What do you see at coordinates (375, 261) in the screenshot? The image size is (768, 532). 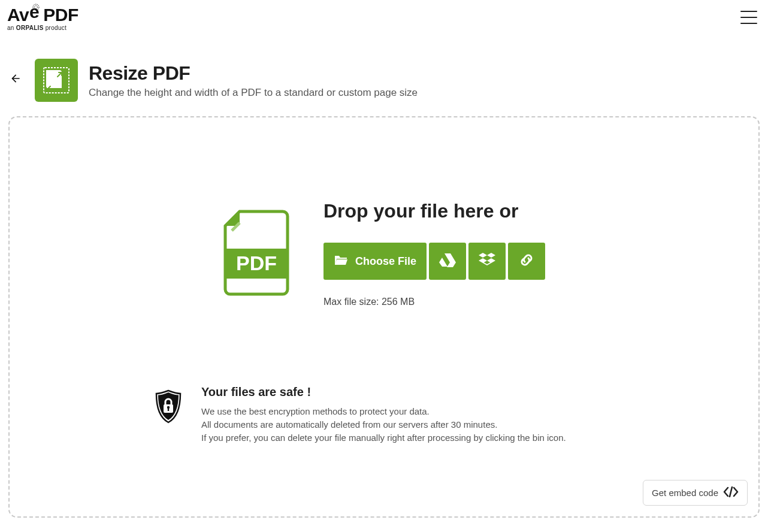 I see `choose-file-button: Choose File` at bounding box center [375, 261].